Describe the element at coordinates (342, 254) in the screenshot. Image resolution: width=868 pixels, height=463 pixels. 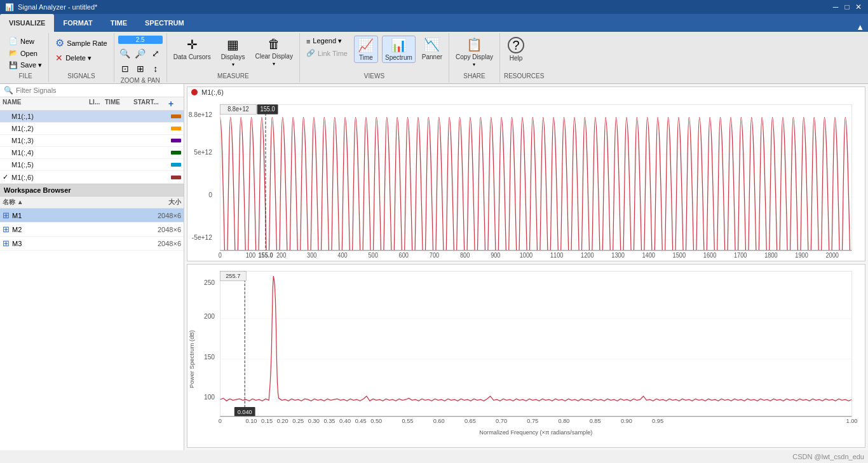
I see `svg-text: 400` at that location.